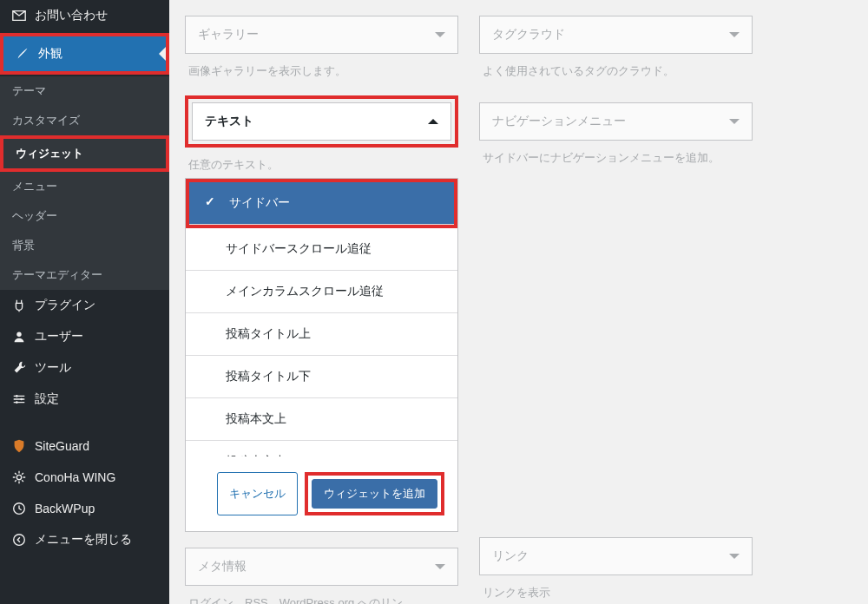  What do you see at coordinates (321, 449) in the screenshot?
I see `dest-post-body-mid: 投稿本文中` at bounding box center [321, 449].